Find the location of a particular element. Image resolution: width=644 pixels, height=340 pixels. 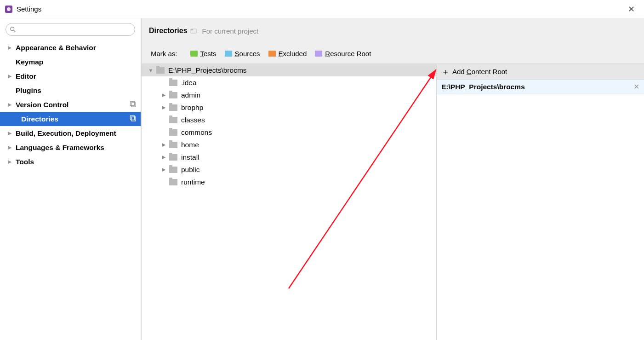

add-content-root-button: ＋ Add Content Root is located at coordinates (541, 72).